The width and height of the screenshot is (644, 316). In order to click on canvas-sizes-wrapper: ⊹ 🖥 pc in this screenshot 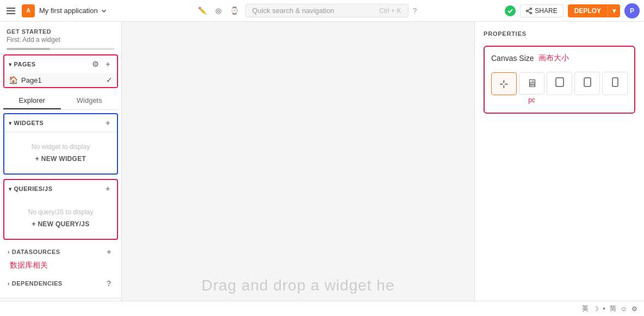, I will do `click(559, 84)`.